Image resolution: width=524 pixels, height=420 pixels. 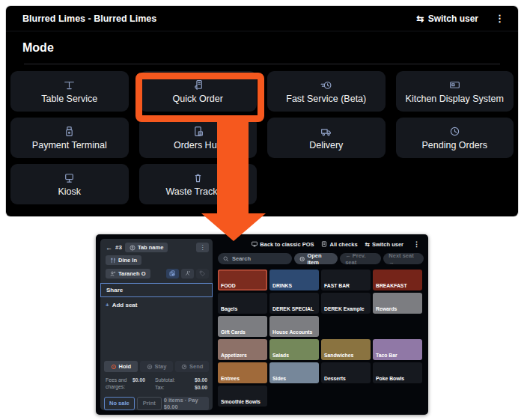 What do you see at coordinates (243, 396) in the screenshot?
I see `category-tile-smoothie-bowls: Smoothie Bowls` at bounding box center [243, 396].